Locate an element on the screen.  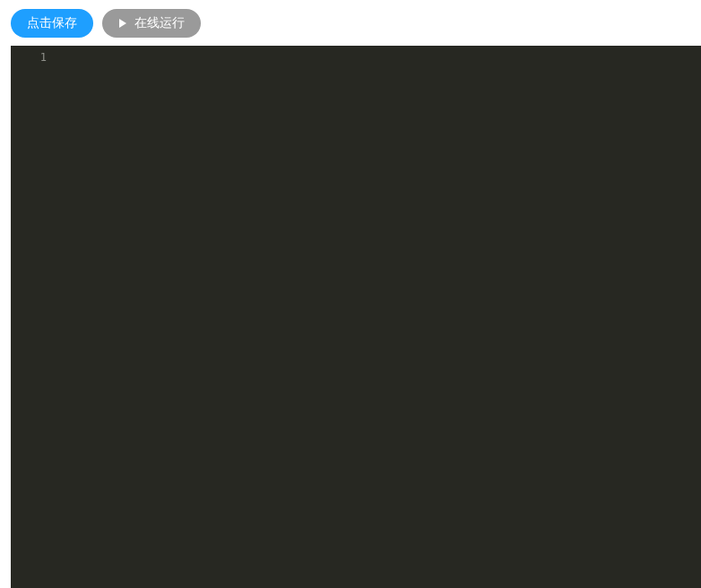
save-button-label: 点击保存 is located at coordinates (52, 23).